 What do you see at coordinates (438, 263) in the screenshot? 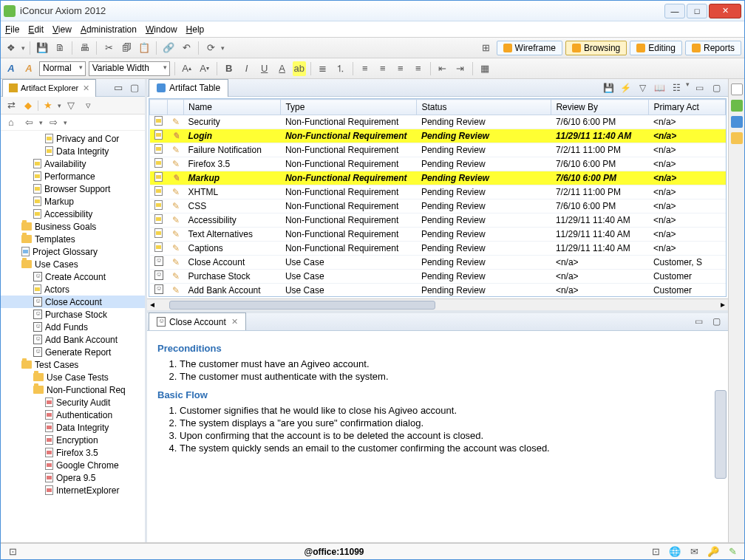
I see `table-row: ✎Close AccountUse CasePending Review<n/a…` at bounding box center [438, 263].